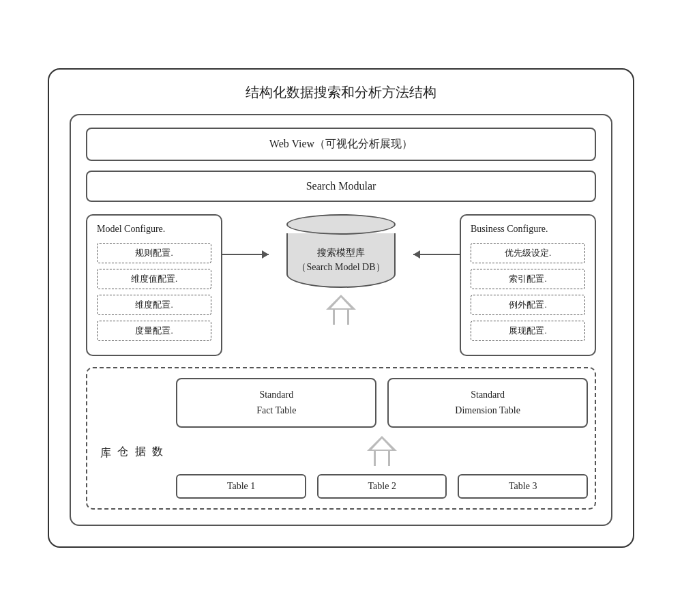  Describe the element at coordinates (132, 438) in the screenshot. I see `dw-label-vertical: 数据仓库` at that location.